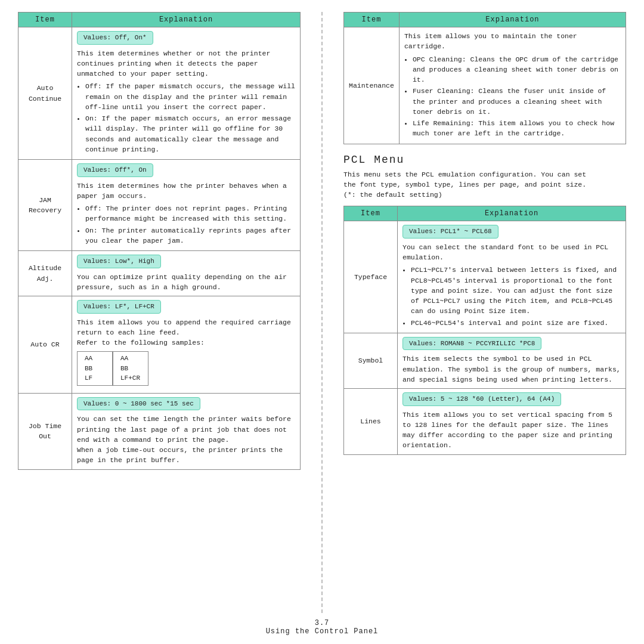 The width and height of the screenshot is (644, 644). Describe the element at coordinates (95, 369) in the screenshot. I see `sample-lf: AA BB LF` at that location.